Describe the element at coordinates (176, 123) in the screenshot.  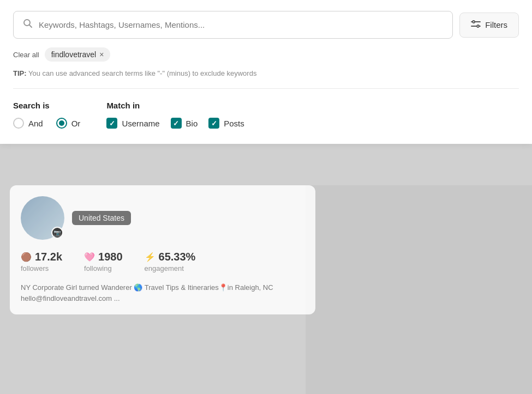
I see `checkbox-bio-check: ✓` at that location.